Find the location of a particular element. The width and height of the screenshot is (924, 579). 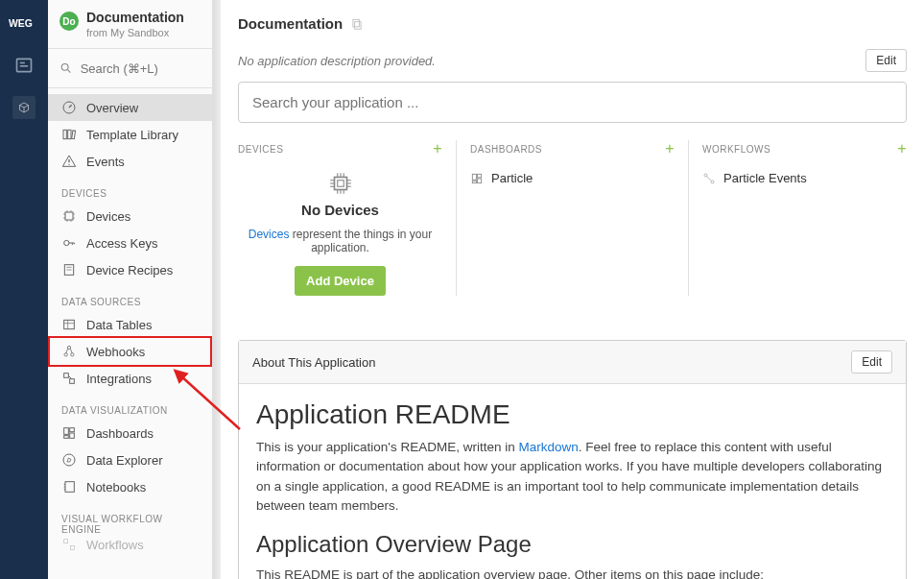

nav-data-tables: Data Tables is located at coordinates (130, 325).